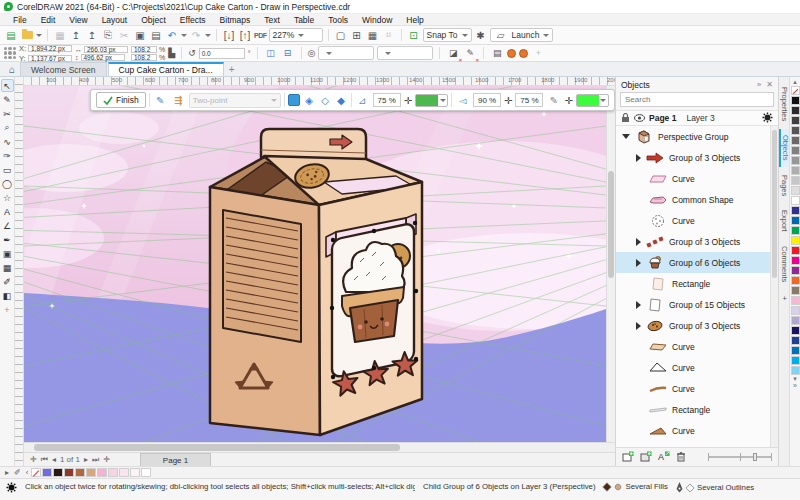 The image size is (800, 500). Describe the element at coordinates (245, 36) in the screenshot. I see `publish-icon: [↑]` at that location.